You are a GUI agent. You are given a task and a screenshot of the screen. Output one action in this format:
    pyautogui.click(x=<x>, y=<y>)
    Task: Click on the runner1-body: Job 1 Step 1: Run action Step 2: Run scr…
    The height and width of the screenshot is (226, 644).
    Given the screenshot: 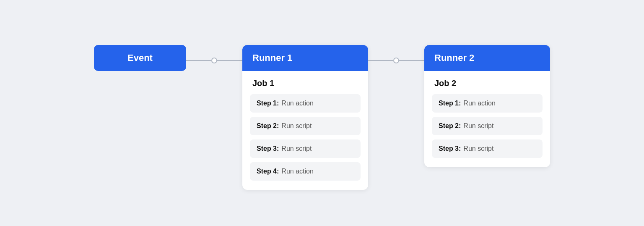 What is the action you would take?
    pyautogui.click(x=305, y=130)
    